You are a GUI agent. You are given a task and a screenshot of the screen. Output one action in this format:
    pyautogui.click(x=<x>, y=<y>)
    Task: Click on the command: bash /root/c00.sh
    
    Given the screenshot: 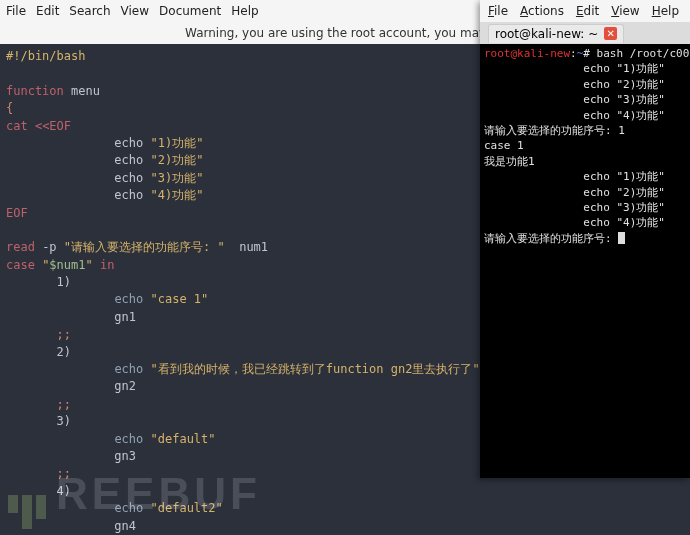 What is the action you would take?
    pyautogui.click(x=644, y=54)
    